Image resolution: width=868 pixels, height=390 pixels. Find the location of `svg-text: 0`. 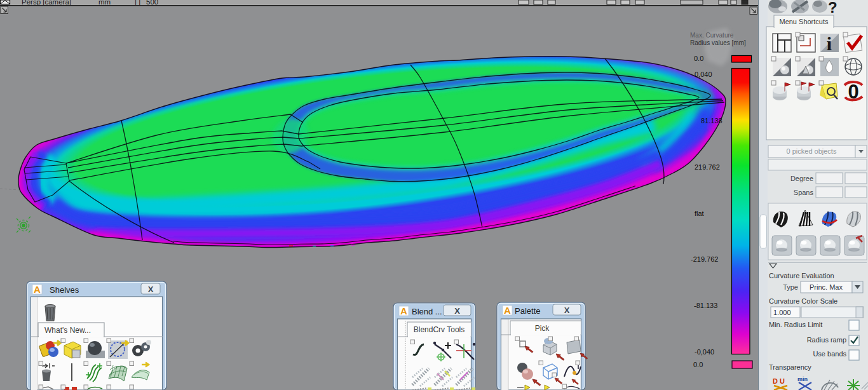

svg-text: 0 is located at coordinates (853, 91).